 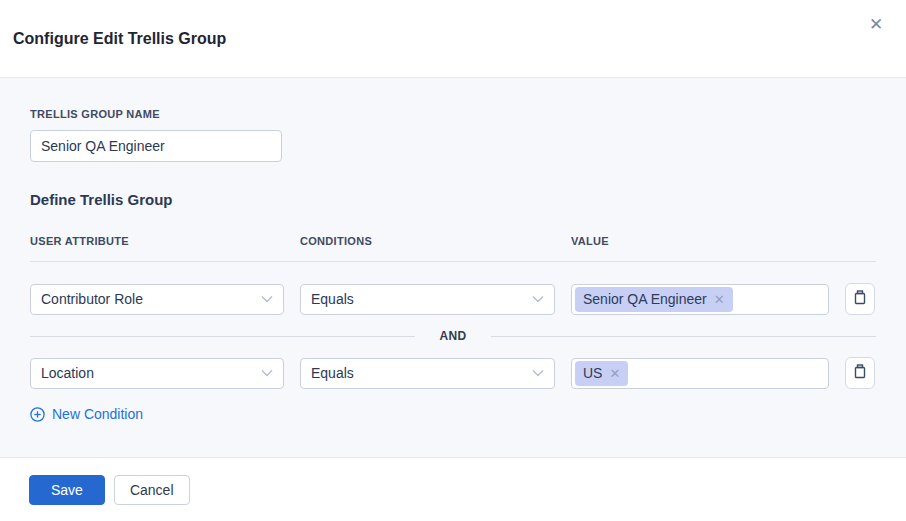 What do you see at coordinates (654, 300) in the screenshot?
I see `value-tag: Senior QA Engineer ✕` at bounding box center [654, 300].